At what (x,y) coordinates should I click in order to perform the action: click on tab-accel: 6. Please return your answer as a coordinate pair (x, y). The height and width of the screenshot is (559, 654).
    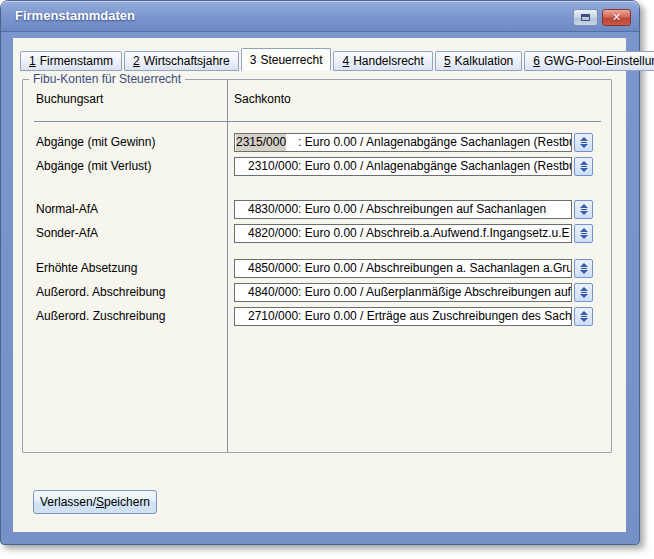
    Looking at the image, I should click on (536, 61).